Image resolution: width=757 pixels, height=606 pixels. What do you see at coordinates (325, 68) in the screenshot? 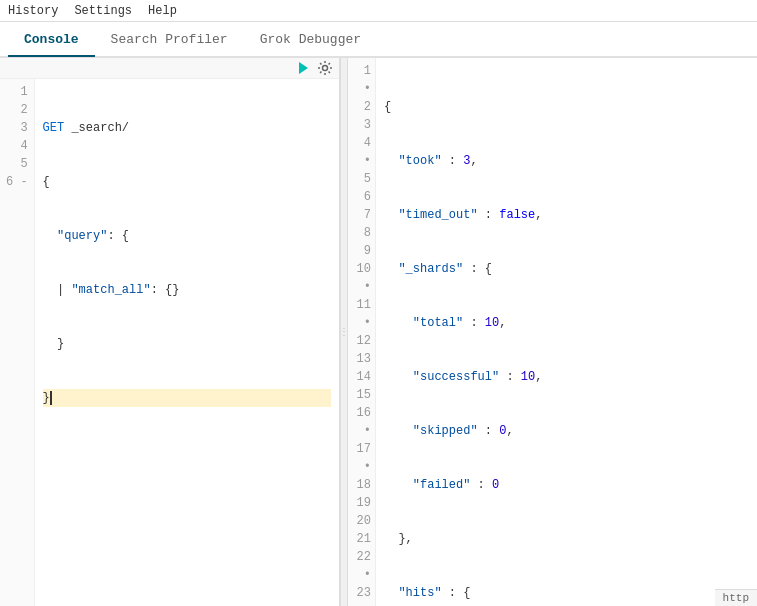
I see `settings-icon` at bounding box center [325, 68].